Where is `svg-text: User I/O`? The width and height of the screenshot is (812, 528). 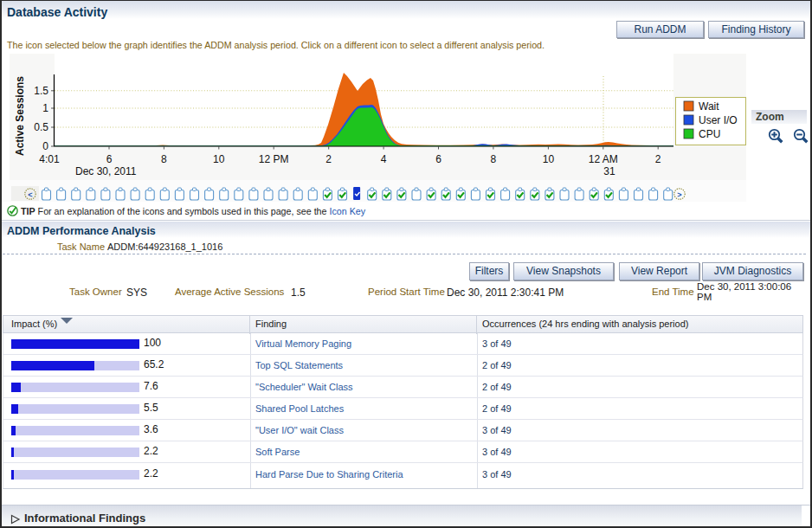
svg-text: User I/O is located at coordinates (719, 120).